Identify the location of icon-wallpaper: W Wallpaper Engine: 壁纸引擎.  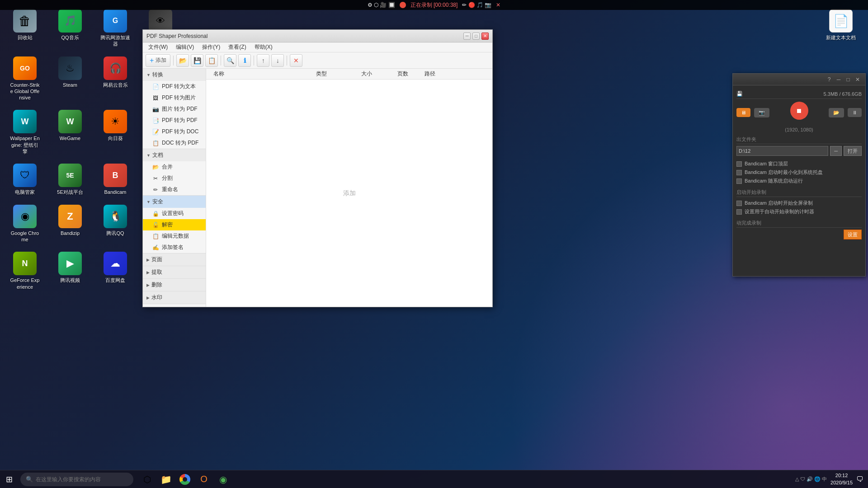
(25, 132).